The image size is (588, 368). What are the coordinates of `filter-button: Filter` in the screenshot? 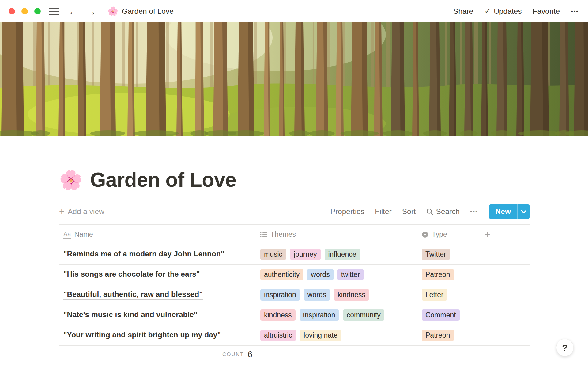 It's located at (383, 212).